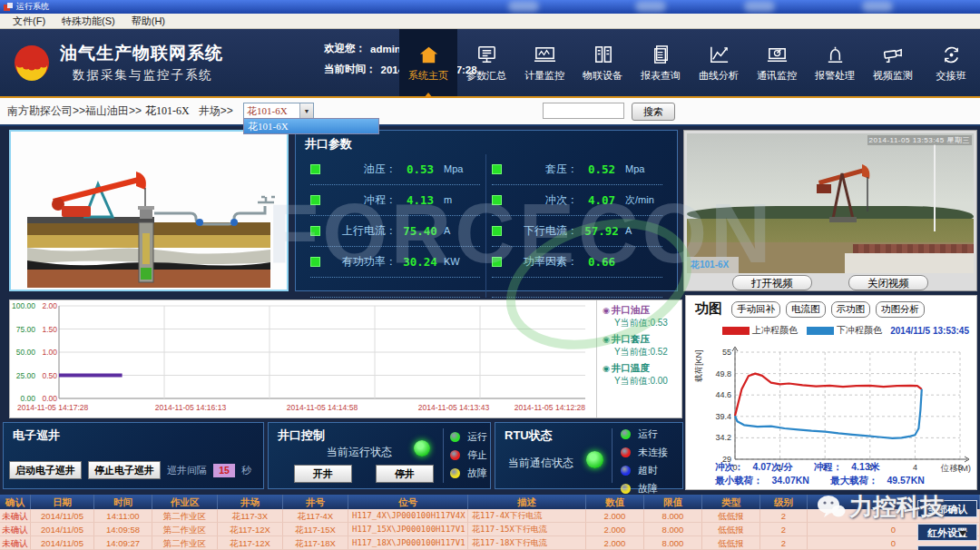  What do you see at coordinates (15, 502) in the screenshot?
I see `table-header-cell: 确认` at bounding box center [15, 502].